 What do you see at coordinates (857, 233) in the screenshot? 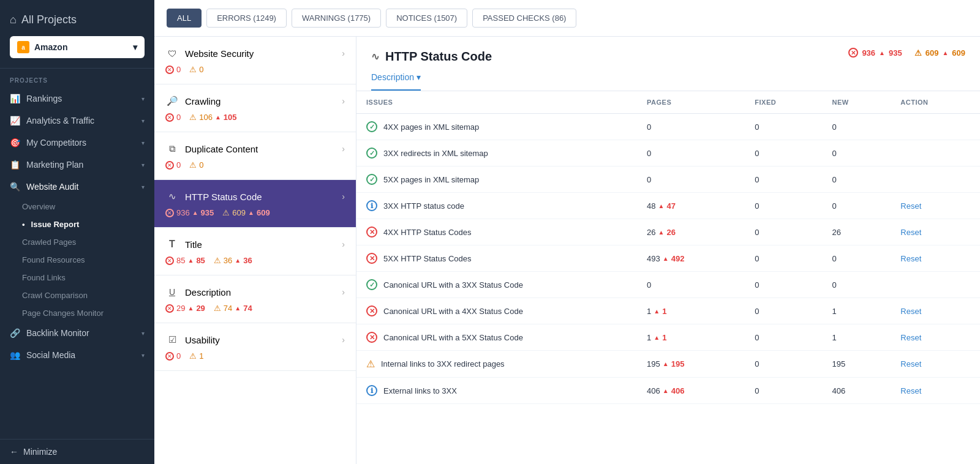
I see `new-value: 26` at bounding box center [857, 233].